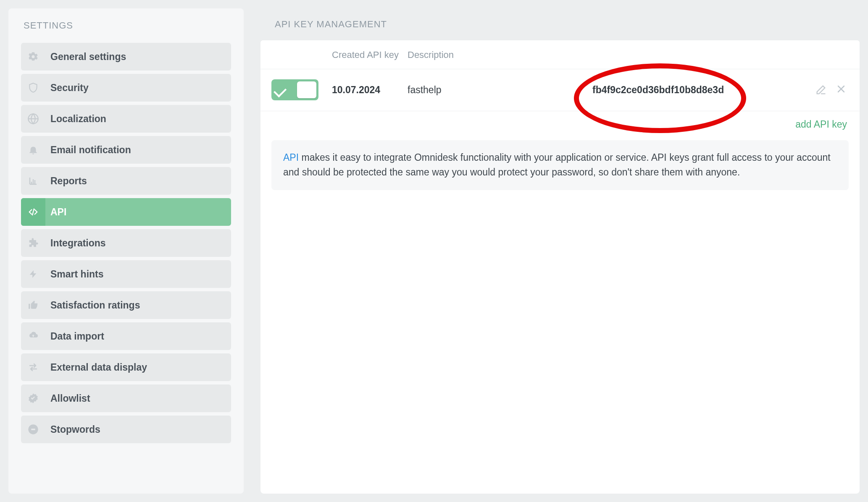  What do you see at coordinates (126, 181) in the screenshot?
I see `sidebar-item-reports: Reports` at bounding box center [126, 181].